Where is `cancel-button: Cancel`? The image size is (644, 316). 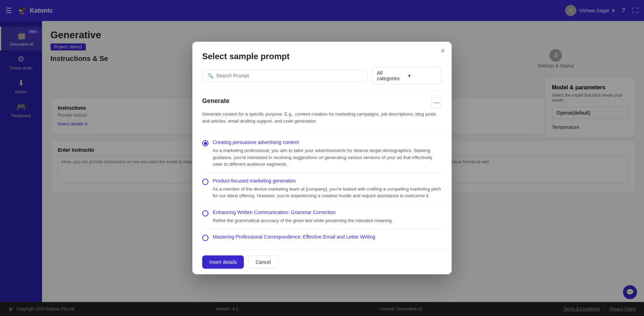
cancel-button: Cancel is located at coordinates (263, 262).